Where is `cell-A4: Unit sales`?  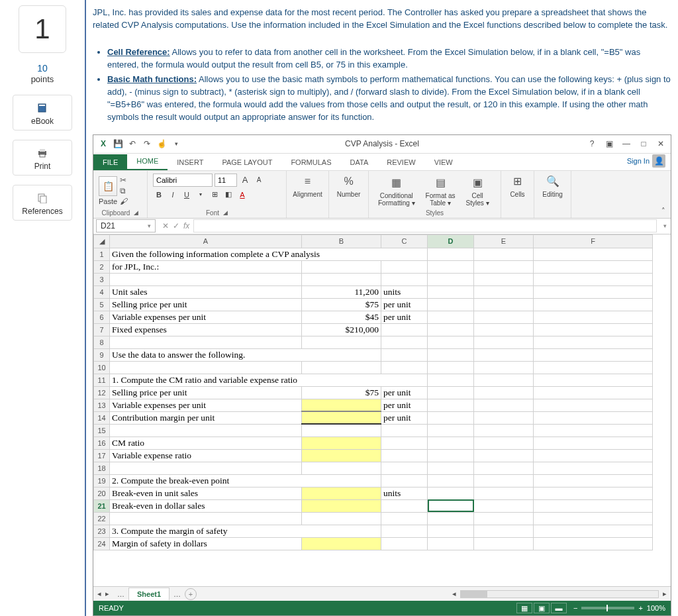 cell-A4: Unit sales is located at coordinates (206, 291).